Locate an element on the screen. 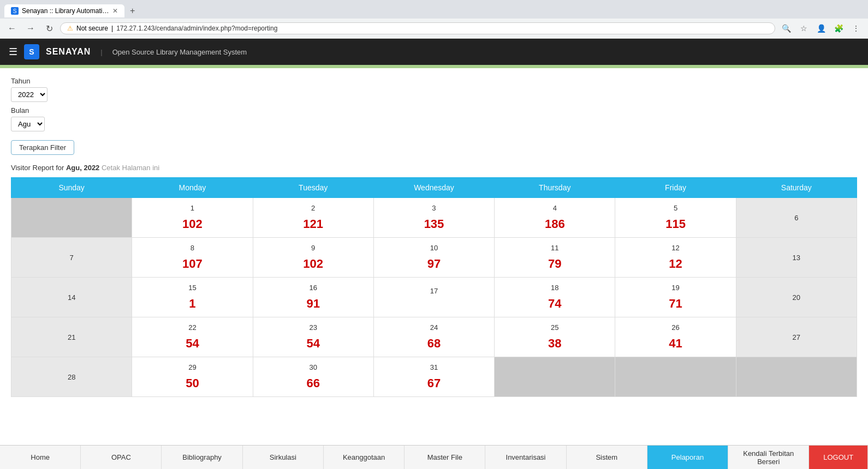  calendar-cell: 1102 is located at coordinates (192, 218).